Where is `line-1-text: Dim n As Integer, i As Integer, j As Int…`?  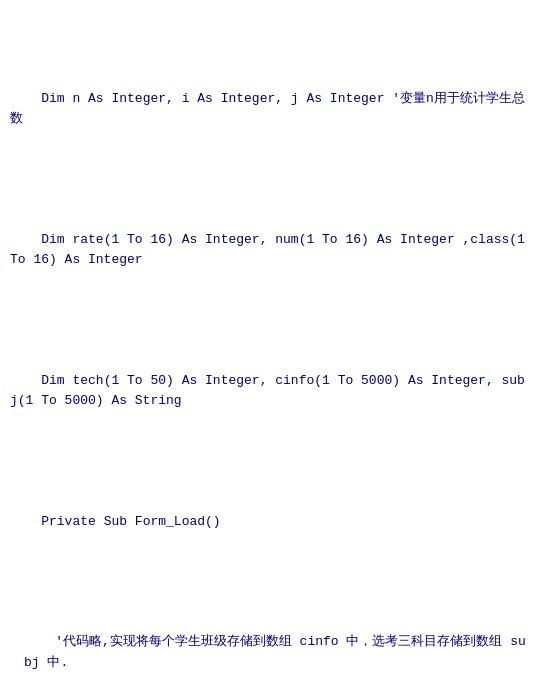 line-1-text: Dim n As Integer, i As Integer, j As Int… is located at coordinates (268, 108).